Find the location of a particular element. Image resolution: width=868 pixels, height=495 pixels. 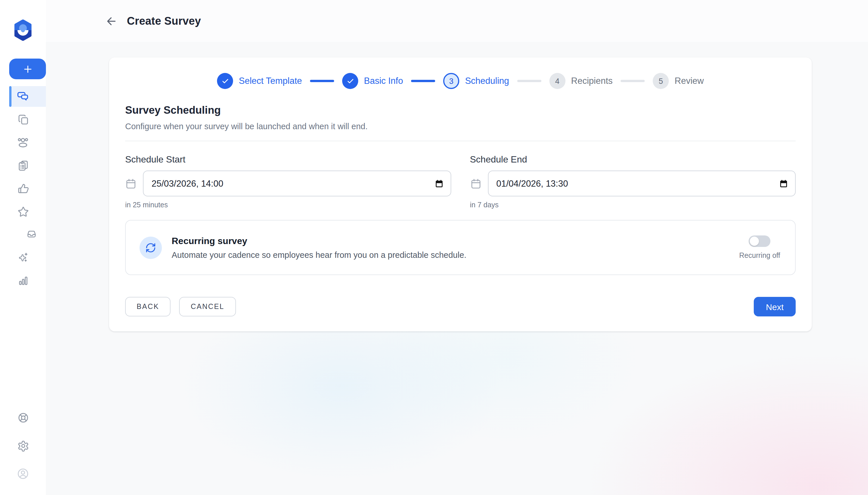

step-3-circle: 3 is located at coordinates (451, 81).